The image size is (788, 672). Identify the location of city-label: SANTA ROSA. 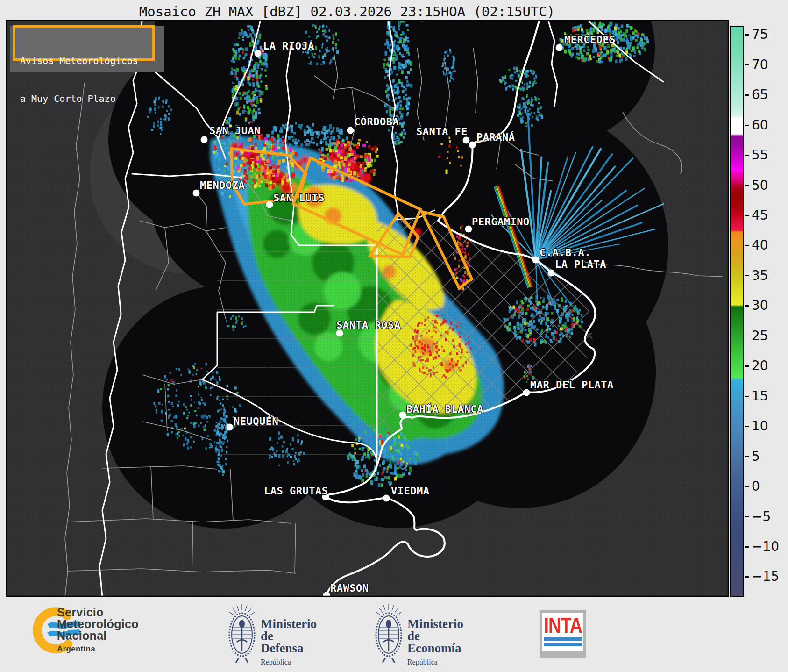
(368, 325).